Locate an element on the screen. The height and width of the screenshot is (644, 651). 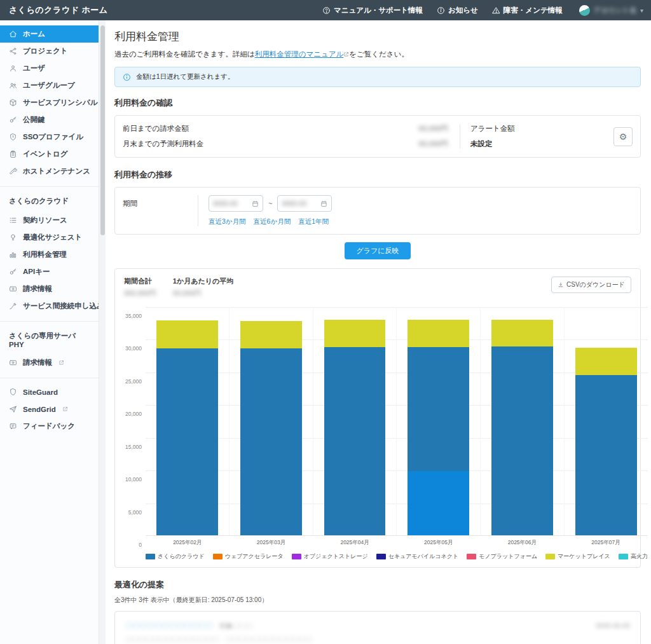
home-icon is located at coordinates (13, 34).